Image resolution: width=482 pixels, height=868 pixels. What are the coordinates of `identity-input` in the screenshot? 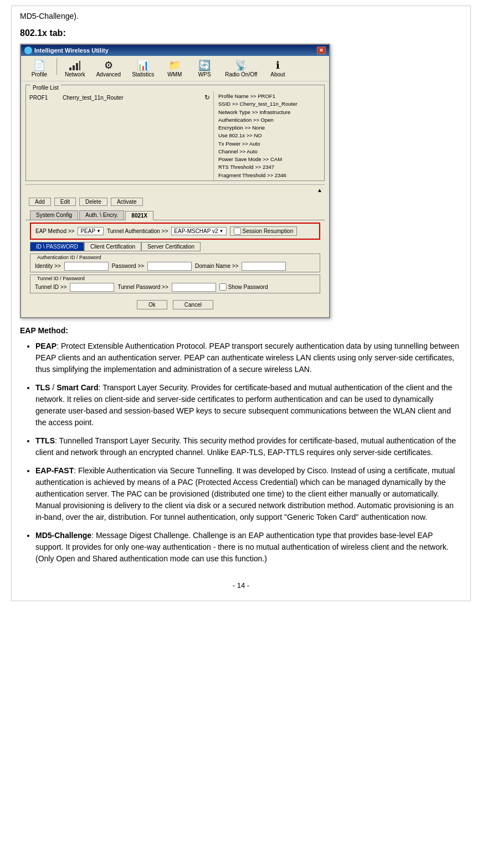 It's located at (86, 266).